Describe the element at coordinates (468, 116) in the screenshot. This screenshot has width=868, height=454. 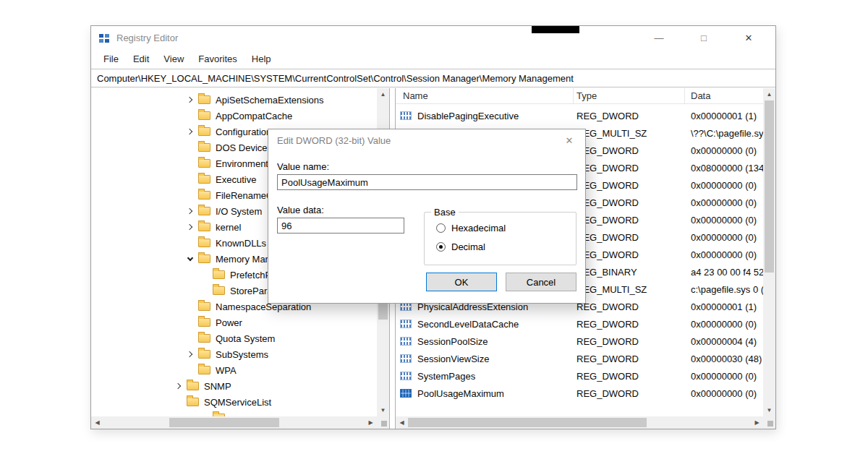
I see `value-name-text: DisablePagingExecutive` at that location.